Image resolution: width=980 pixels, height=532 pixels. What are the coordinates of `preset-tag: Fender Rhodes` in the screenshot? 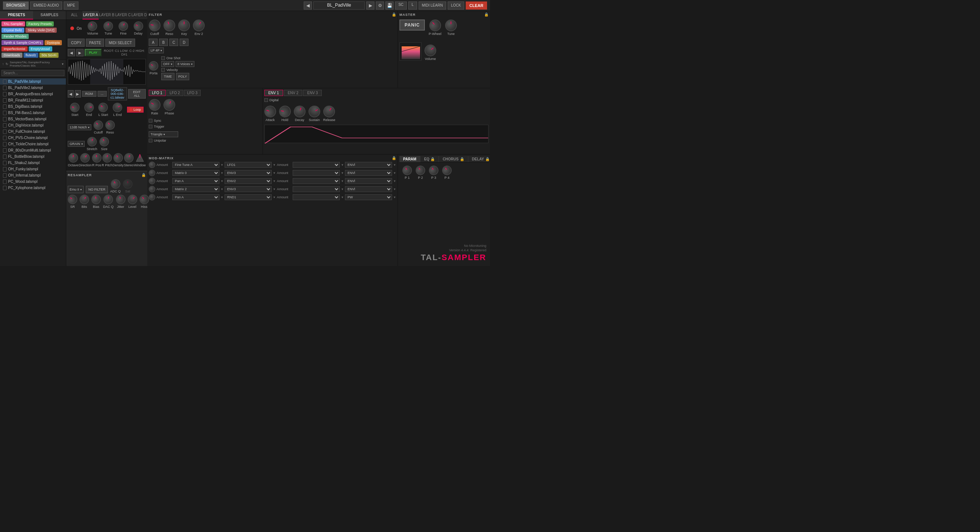 It's located at (15, 37).